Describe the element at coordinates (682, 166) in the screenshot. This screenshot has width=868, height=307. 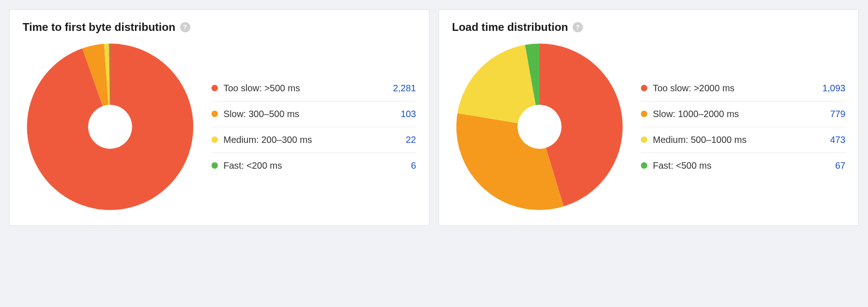
I see `legend-label: Fast: <500 ms` at that location.